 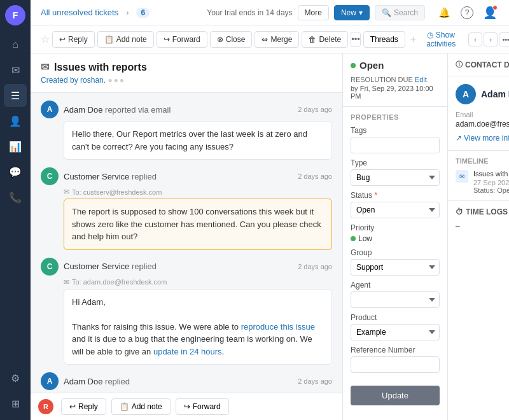 What do you see at coordinates (15, 121) in the screenshot?
I see `sidebar-contacts-icon: 👤` at bounding box center [15, 121].